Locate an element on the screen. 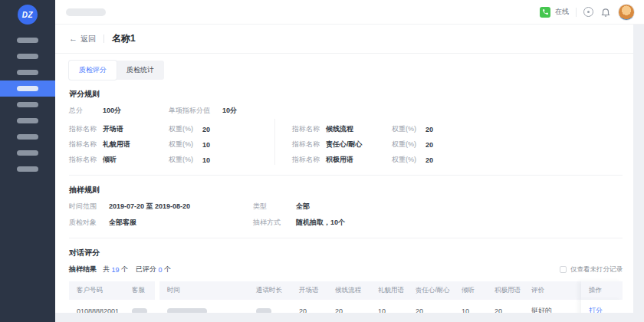 The width and height of the screenshot is (644, 322). per-item-label: 单项指标分值 is located at coordinates (196, 110).